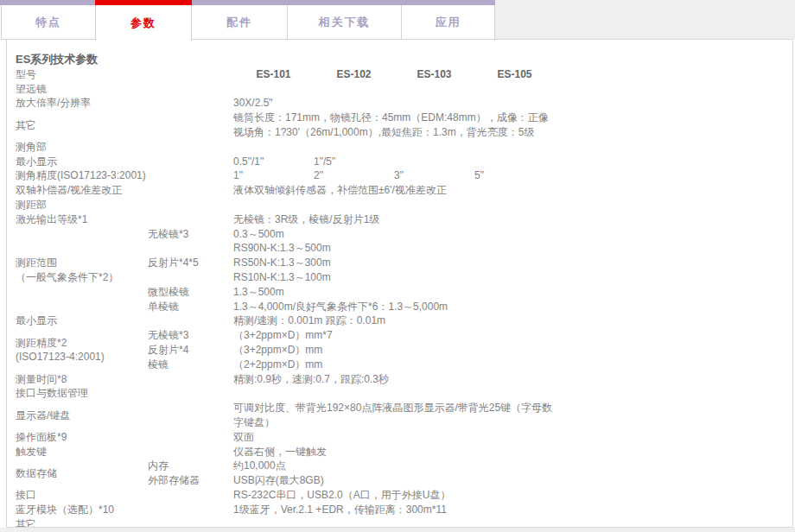 The height and width of the screenshot is (532, 795). What do you see at coordinates (81, 147) in the screenshot?
I see `row-label: 测角部` at bounding box center [81, 147].